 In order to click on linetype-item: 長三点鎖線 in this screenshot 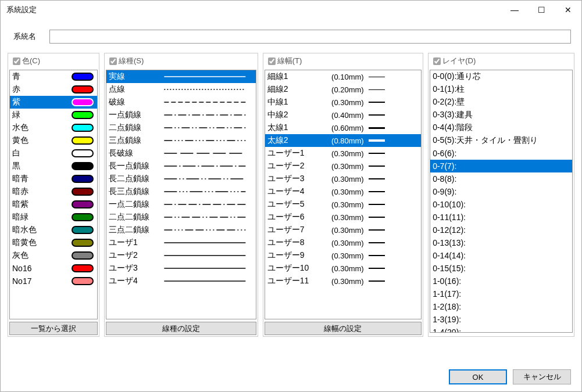, I will do `click(181, 192)`.